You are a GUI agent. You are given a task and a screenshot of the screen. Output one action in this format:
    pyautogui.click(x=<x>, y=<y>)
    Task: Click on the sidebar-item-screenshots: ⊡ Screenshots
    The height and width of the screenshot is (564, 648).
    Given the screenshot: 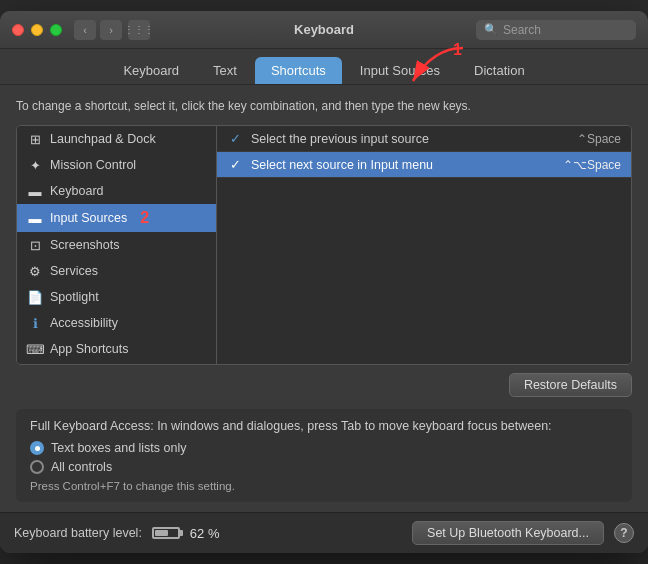 What is the action you would take?
    pyautogui.click(x=116, y=245)
    